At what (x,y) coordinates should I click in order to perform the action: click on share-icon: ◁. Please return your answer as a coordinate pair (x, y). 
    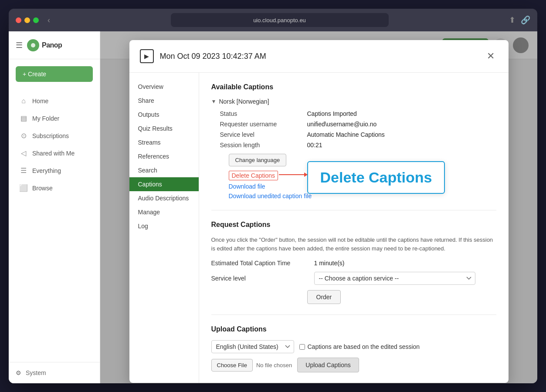
    Looking at the image, I should click on (24, 153).